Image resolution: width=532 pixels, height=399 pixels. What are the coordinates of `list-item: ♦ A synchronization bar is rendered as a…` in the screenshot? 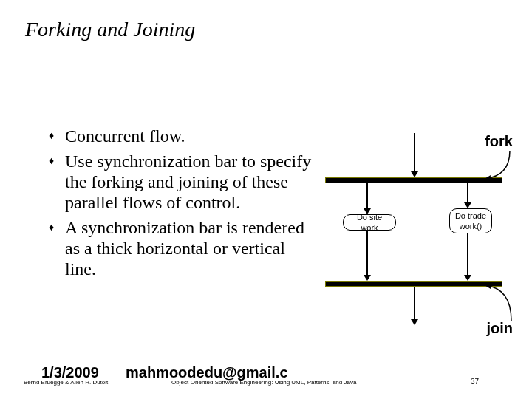 It's located at (182, 248).